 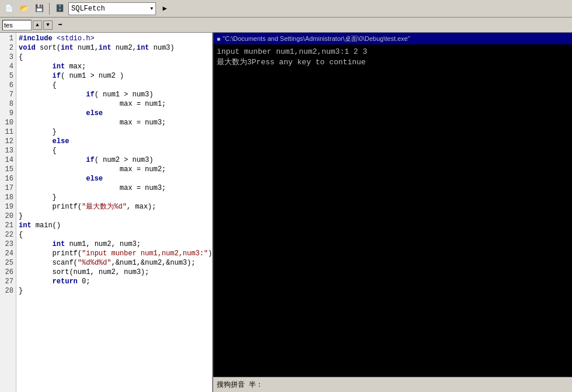 I want to click on line-numbers: 12345 678910 1112131415 1617181920 21222…, so click(x=8, y=213).